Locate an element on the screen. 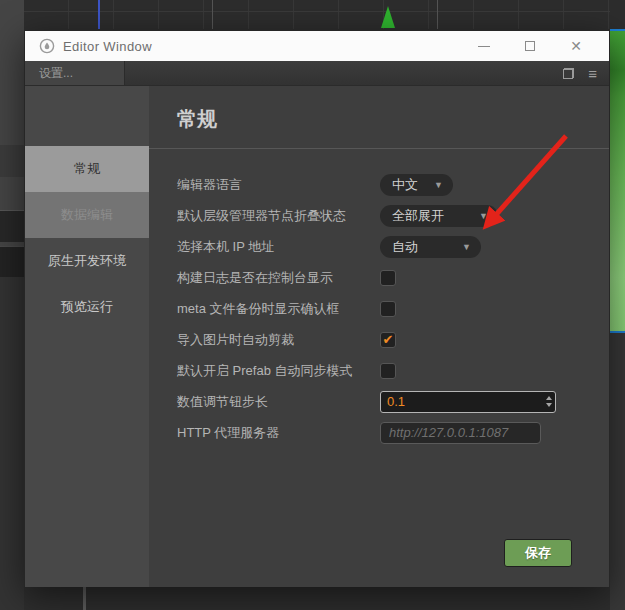  sidebar-item-label: 原生开发环境 is located at coordinates (87, 261).